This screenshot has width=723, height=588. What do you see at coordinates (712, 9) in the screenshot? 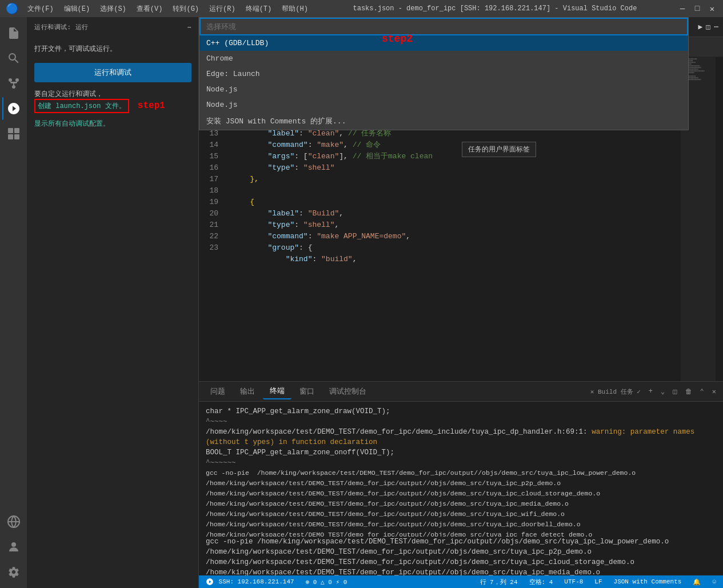
I see `close-button: ✕` at bounding box center [712, 9].